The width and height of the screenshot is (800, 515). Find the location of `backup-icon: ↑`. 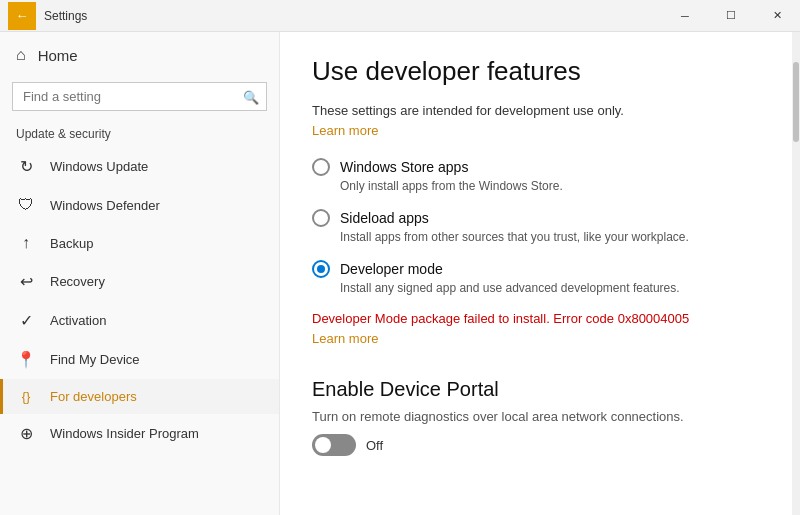

backup-icon: ↑ is located at coordinates (26, 243).